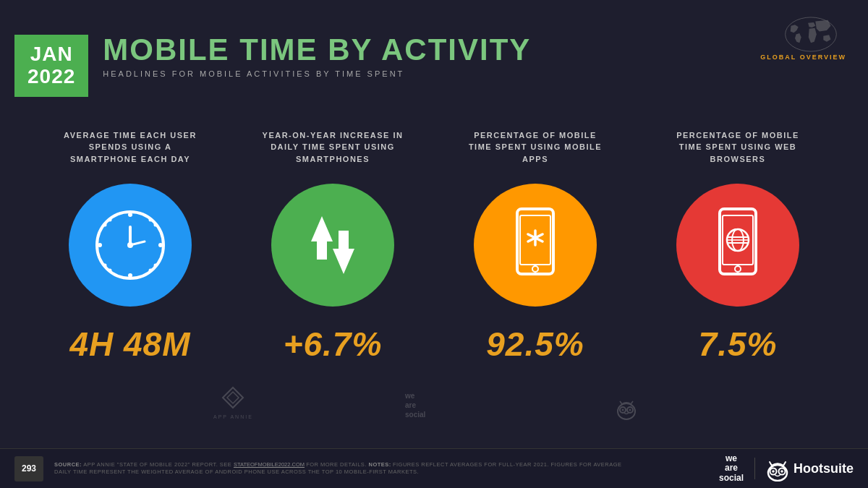 This screenshot has height=488, width=868. What do you see at coordinates (731, 468) in the screenshot?
I see `we-are-social-text: wearesocial` at bounding box center [731, 468].